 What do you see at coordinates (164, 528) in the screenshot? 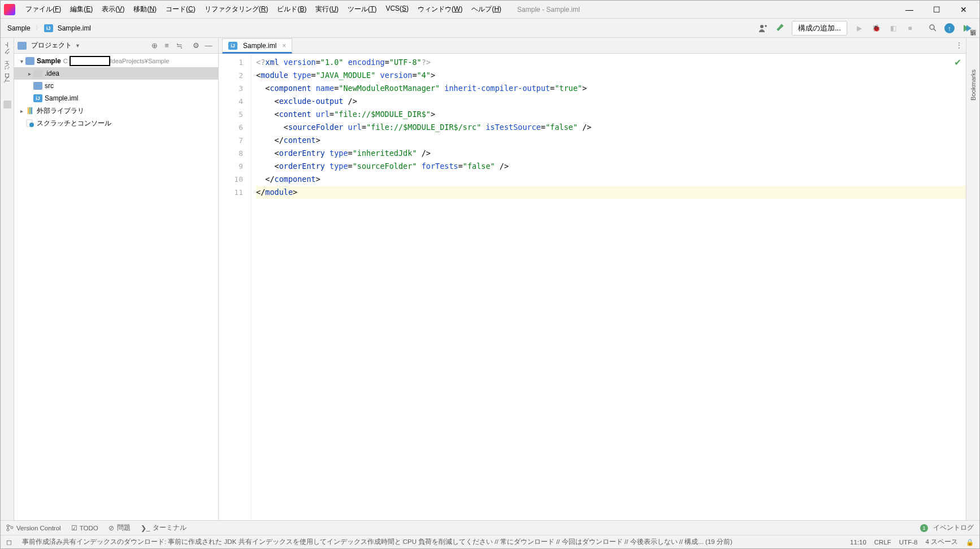
I see `terminal-tool-button: ❯_ターミナル` at bounding box center [164, 528].